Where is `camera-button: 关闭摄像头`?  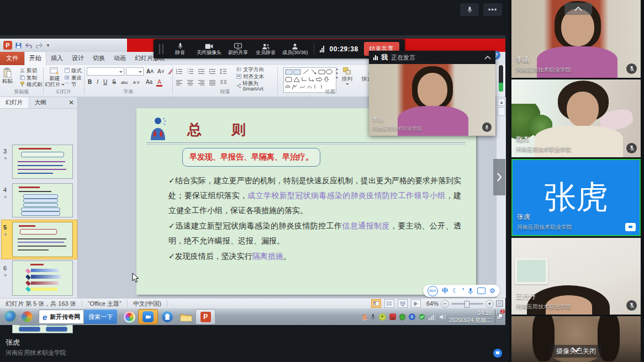
camera-button: 关闭摄像头 is located at coordinates (209, 49).